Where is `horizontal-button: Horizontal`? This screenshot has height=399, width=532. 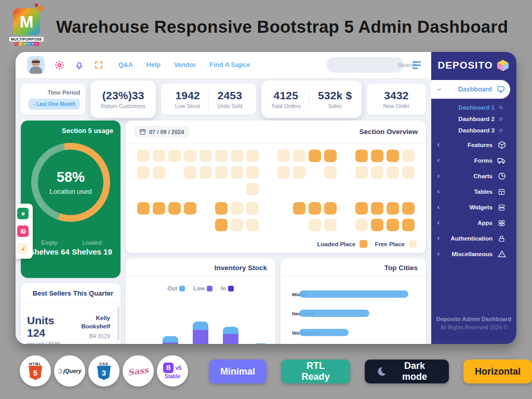
horizontal-button: Horizontal is located at coordinates (498, 371).